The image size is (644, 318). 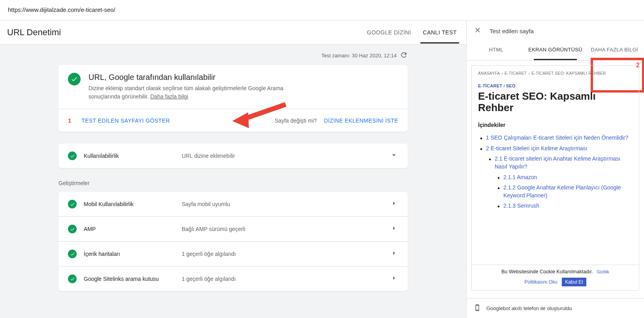 I want to click on panel-tabs: HTML EKRAN GÖRÜNTÜSÜ DAHA FAZLA BİLGİ, so click(x=555, y=50).